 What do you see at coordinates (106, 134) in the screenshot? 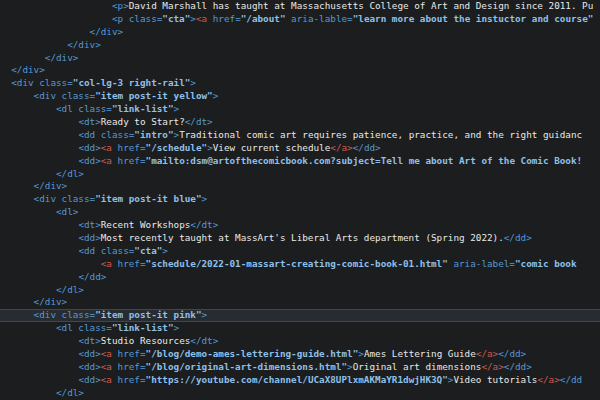
I see `code-token-tag: <dd class=` at bounding box center [106, 134].